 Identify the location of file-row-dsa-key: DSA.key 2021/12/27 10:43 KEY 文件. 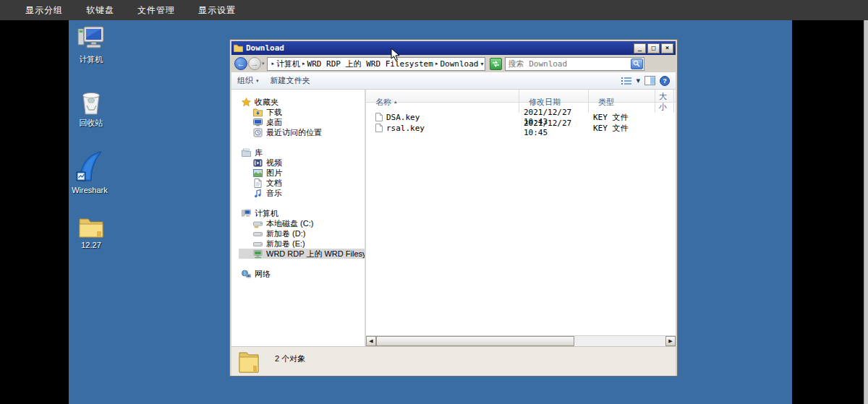
(521, 113).